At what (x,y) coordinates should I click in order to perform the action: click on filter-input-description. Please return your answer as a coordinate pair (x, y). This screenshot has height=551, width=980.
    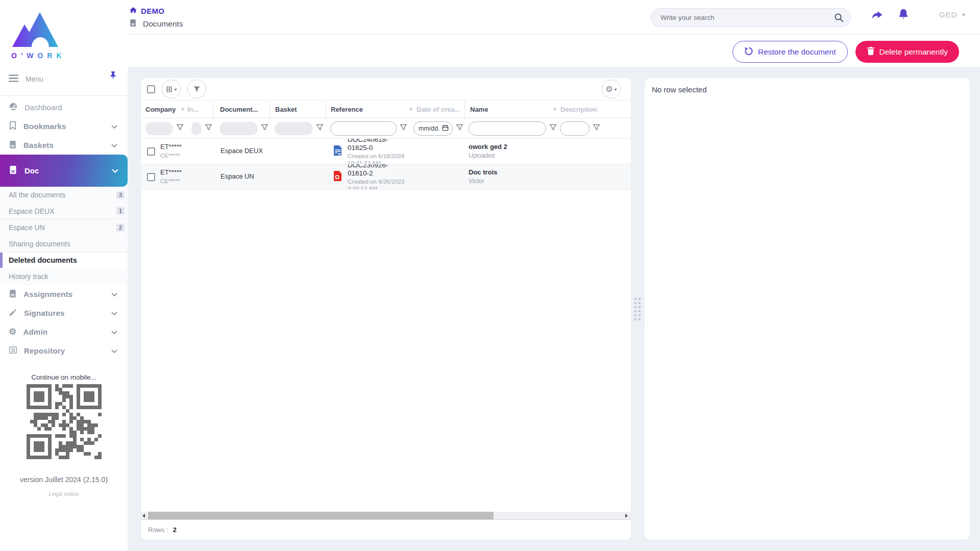
    Looking at the image, I should click on (575, 129).